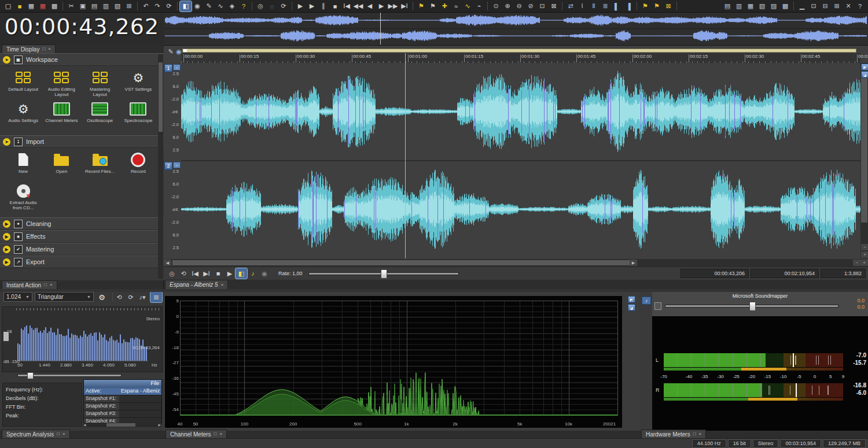  I want to click on view-explorer-icon: ▩, so click(785, 6).